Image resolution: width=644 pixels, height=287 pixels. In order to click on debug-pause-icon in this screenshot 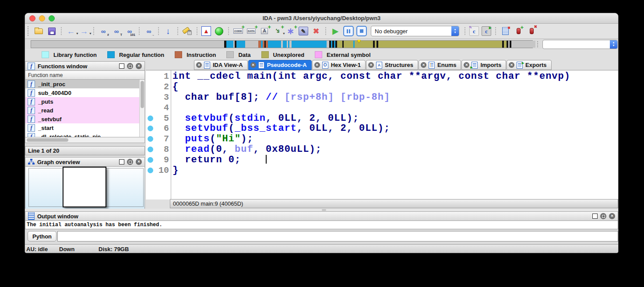, I will do `click(348, 31)`.